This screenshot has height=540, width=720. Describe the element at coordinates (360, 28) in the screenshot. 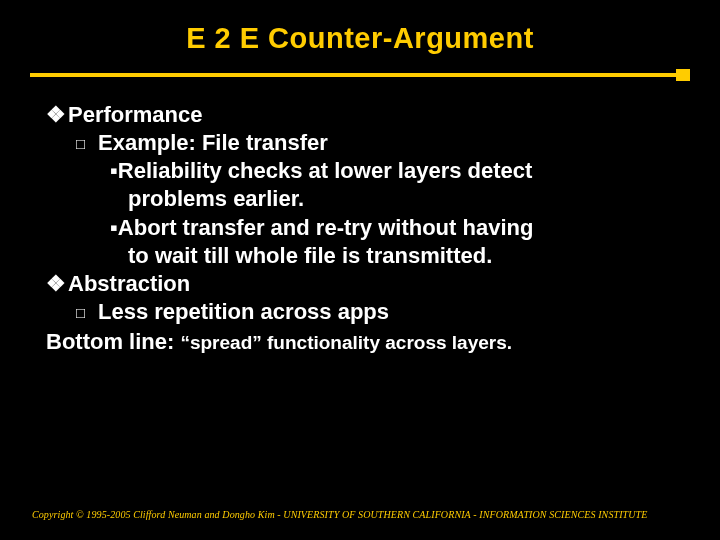

I see `slide-title: E 2 E Counter-Argument` at that location.